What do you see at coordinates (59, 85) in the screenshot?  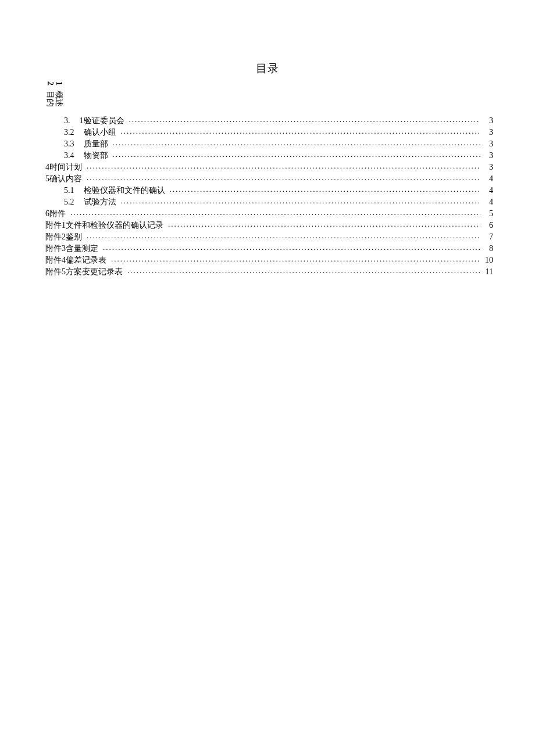 I see `rotated-num: 1` at bounding box center [59, 85].